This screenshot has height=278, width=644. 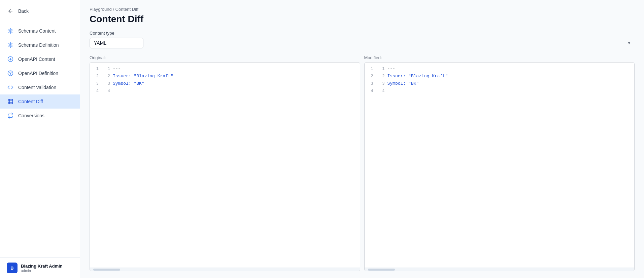 I want to click on back-label: Back, so click(x=24, y=11).